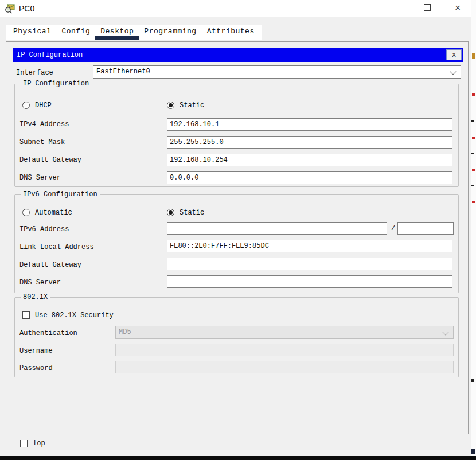  I want to click on ipv4-static-radio-label: Static, so click(192, 106).